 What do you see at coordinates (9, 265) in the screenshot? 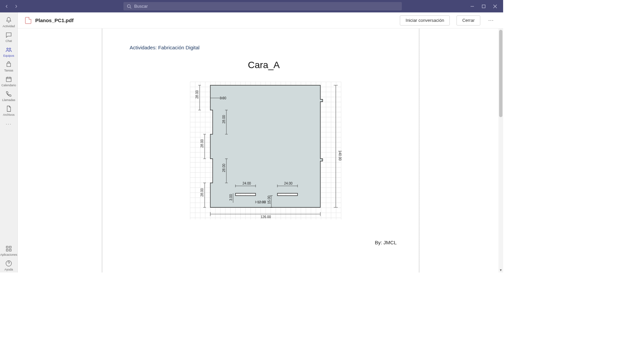
I see `rail-item-ayuda: Ayuda` at bounding box center [9, 265].